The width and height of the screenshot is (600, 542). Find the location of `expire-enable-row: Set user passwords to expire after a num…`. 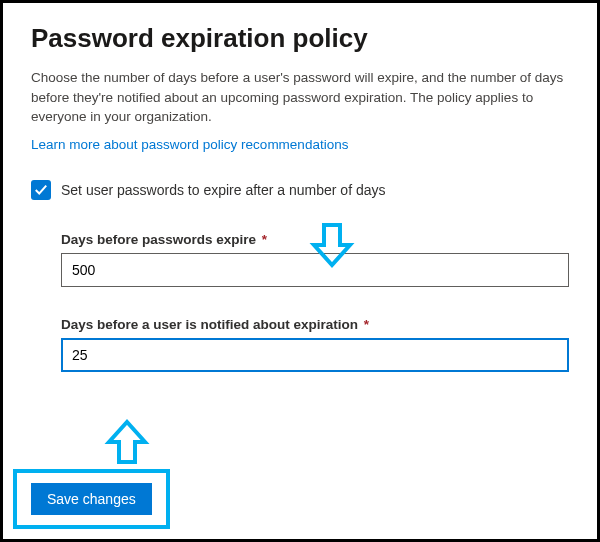

expire-enable-row: Set user passwords to expire after a num… is located at coordinates (300, 190).